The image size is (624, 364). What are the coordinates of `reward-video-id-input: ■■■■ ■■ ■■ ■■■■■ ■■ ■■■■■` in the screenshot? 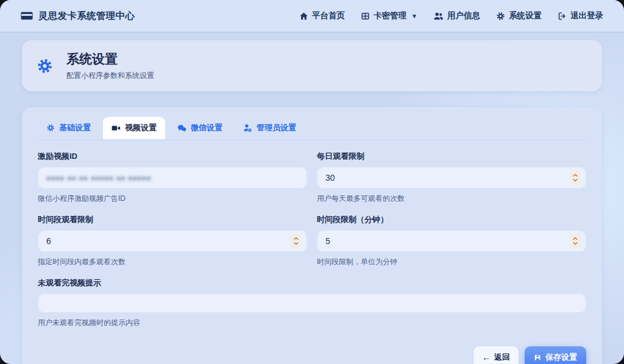 It's located at (172, 178).